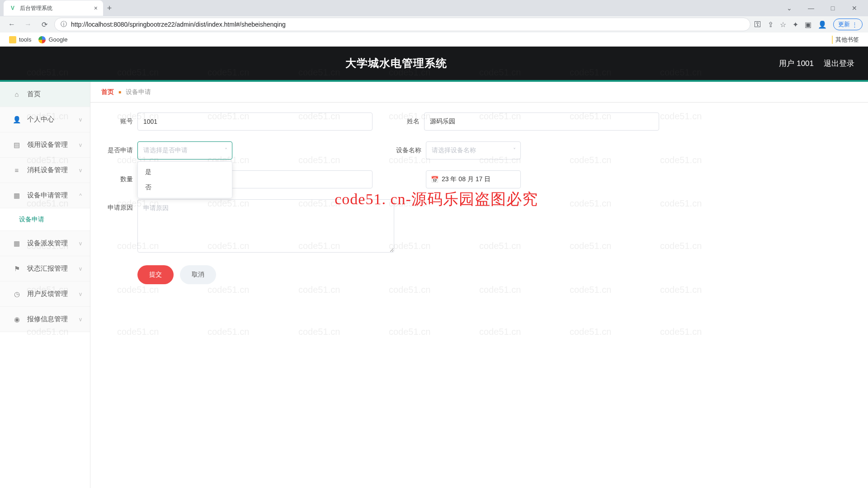 This screenshot has width=868, height=488. I want to click on sidebar-item-status: ⚑ 状态汇报管理 v, so click(45, 269).